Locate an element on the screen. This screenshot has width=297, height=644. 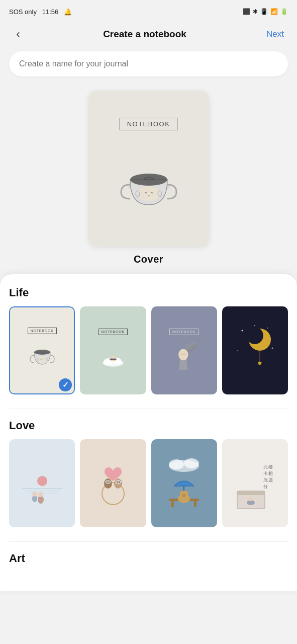
svg-text: 分 is located at coordinates (265, 487).